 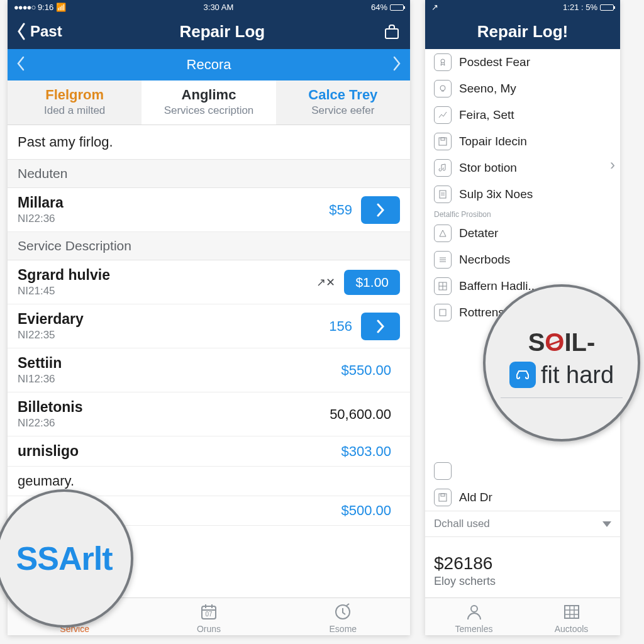 I want to click on tab-oruns: 07 Oruns, so click(x=209, y=618).